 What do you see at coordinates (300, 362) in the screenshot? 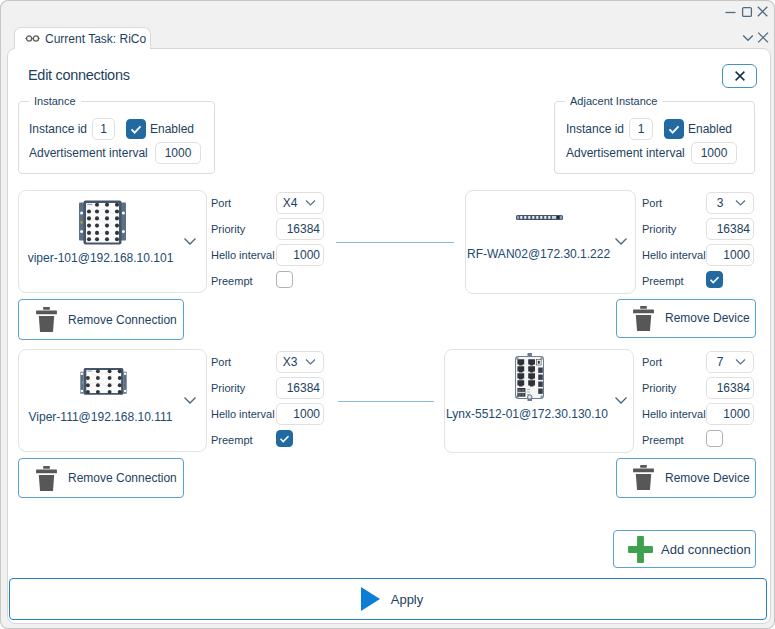
I see `port-dropdown: X3` at bounding box center [300, 362].